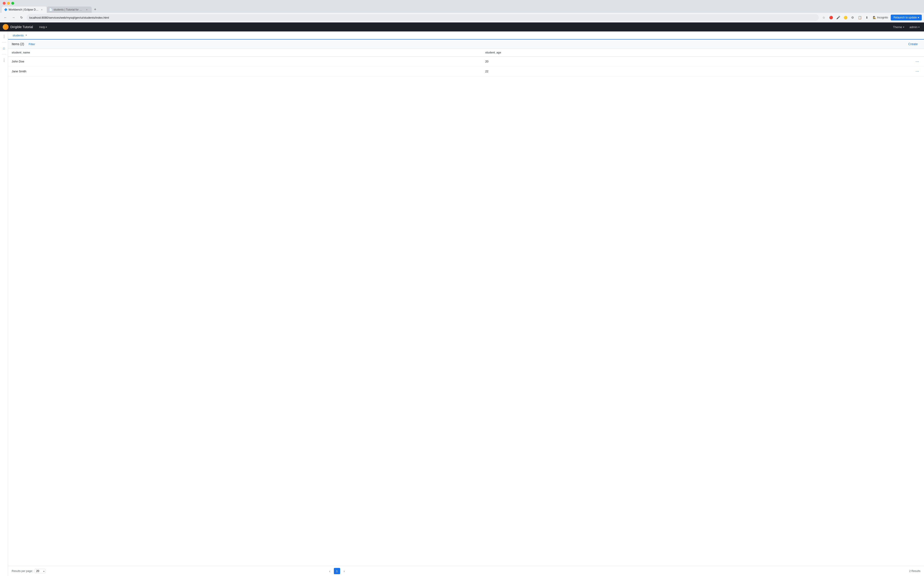 The image size is (924, 576). I want to click on cell-actions-1: ⋯, so click(917, 72).